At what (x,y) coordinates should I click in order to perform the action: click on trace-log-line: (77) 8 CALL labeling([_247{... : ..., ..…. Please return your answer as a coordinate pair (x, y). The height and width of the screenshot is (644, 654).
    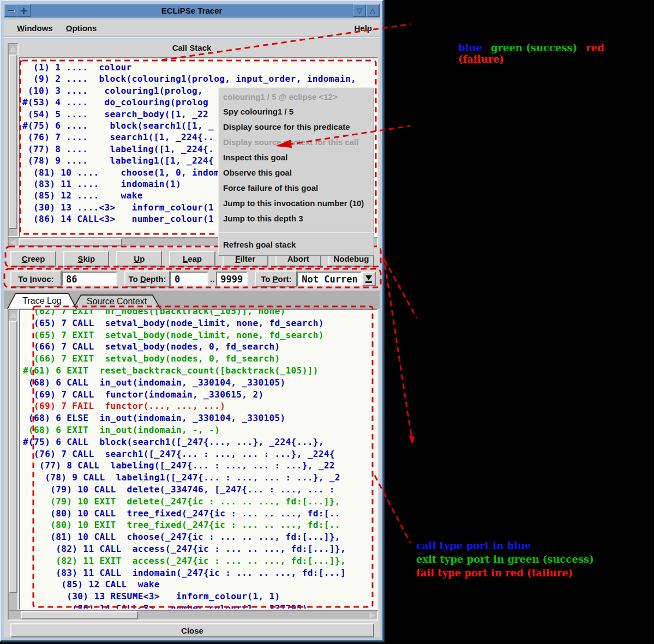
    Looking at the image, I should click on (184, 466).